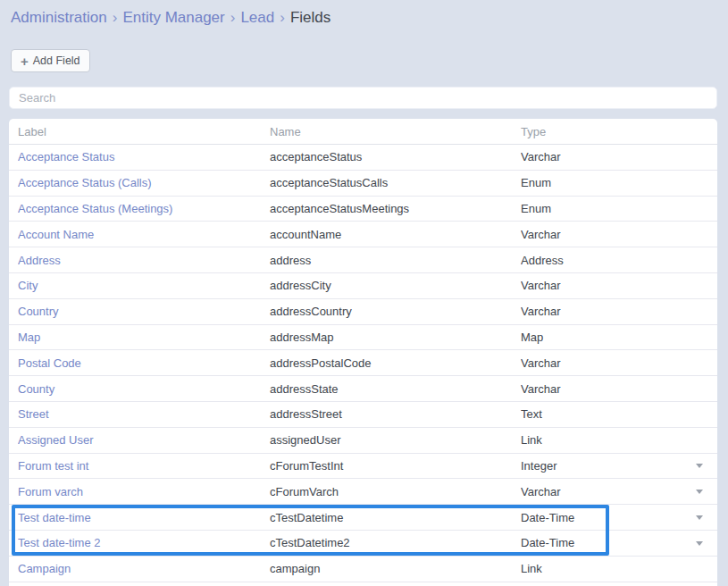 The width and height of the screenshot is (728, 586). What do you see at coordinates (144, 466) in the screenshot?
I see `field-label-link: Forum test int` at bounding box center [144, 466].